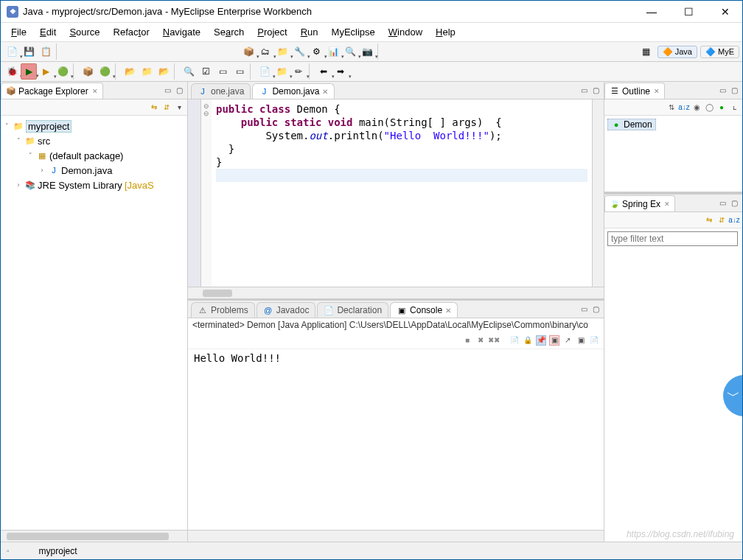 The height and width of the screenshot is (560, 743). I want to click on menu-refactor: Refactor, so click(131, 32).